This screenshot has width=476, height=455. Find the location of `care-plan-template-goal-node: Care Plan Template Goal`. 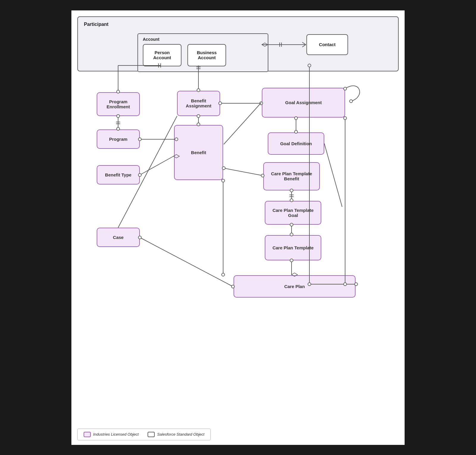

care-plan-template-goal-node: Care Plan Template Goal is located at coordinates (293, 213).